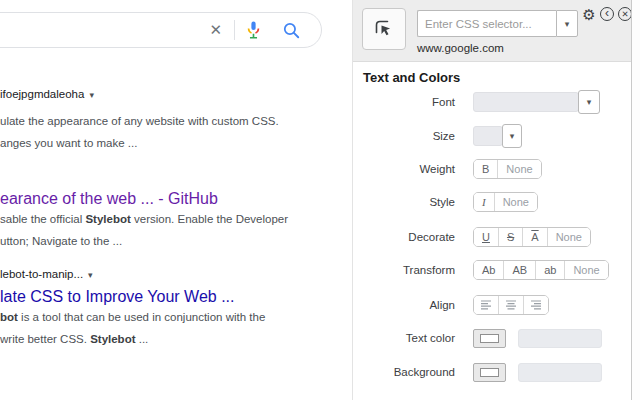 The image size is (640, 400). What do you see at coordinates (589, 102) in the screenshot?
I see `font-dropdown-button: ▾` at bounding box center [589, 102].